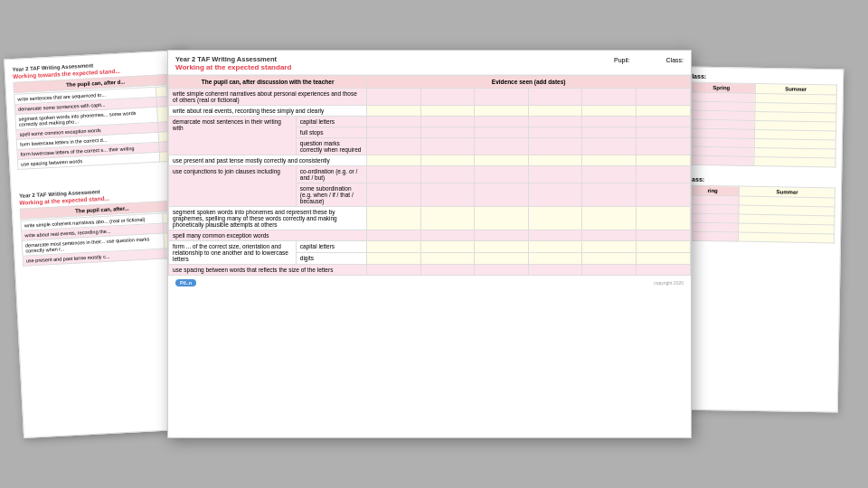 The width and height of the screenshot is (868, 488). I want to click on back-left2-table: write simple coherent narratives abo... …, so click(104, 239).